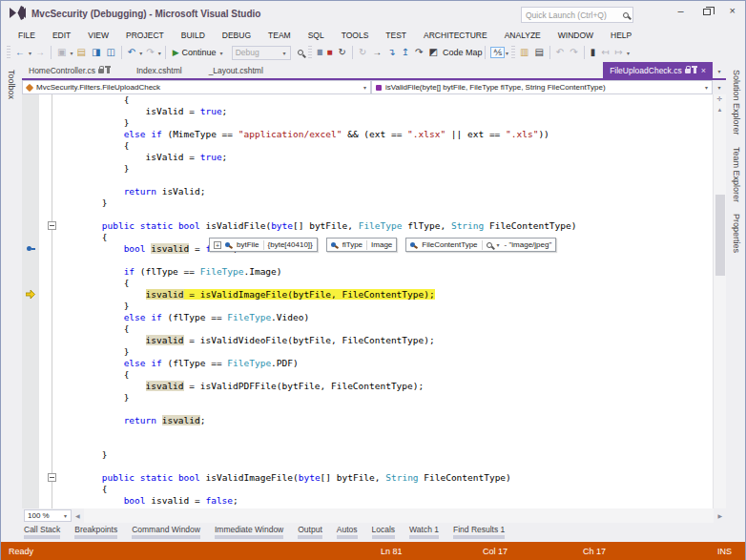 Image resolution: width=746 pixels, height=560 pixels. What do you see at coordinates (48, 515) in the screenshot?
I see `zoom-dropdown: 100 % ▾` at bounding box center [48, 515].